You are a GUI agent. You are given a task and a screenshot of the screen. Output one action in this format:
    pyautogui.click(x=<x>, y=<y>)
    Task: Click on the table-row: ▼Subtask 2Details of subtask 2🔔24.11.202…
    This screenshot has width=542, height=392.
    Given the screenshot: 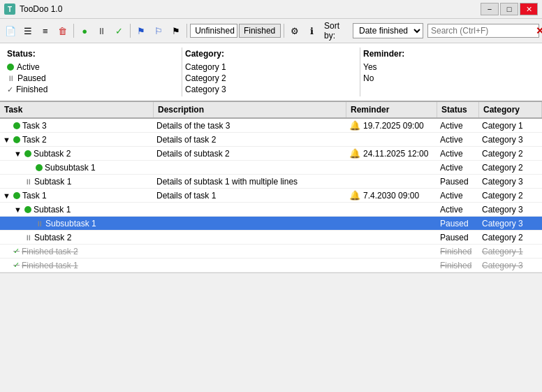 What is the action you would take?
    pyautogui.click(x=271, y=154)
    